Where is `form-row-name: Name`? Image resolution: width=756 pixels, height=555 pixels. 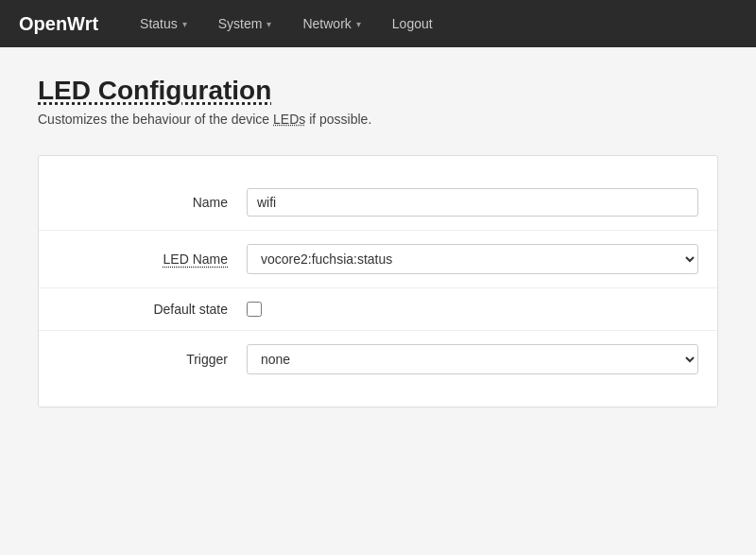
form-row-name: Name is located at coordinates (378, 202).